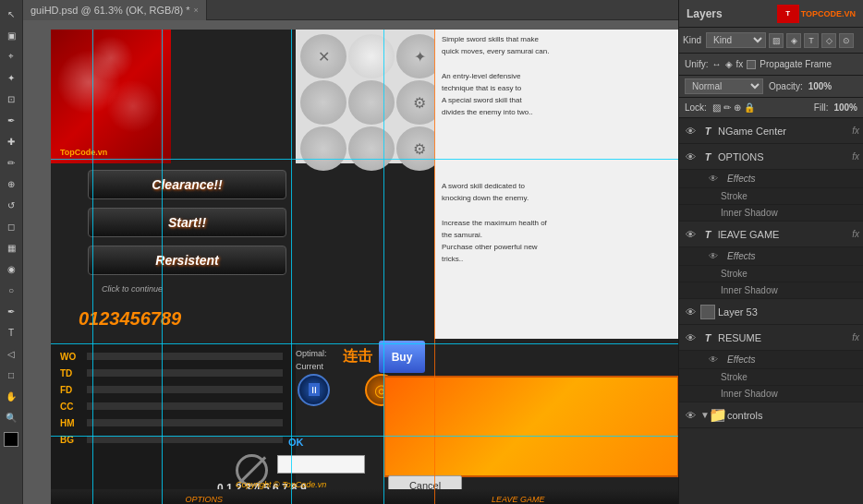  What do you see at coordinates (11, 311) in the screenshot?
I see `tool-pen: ✒` at bounding box center [11, 311].